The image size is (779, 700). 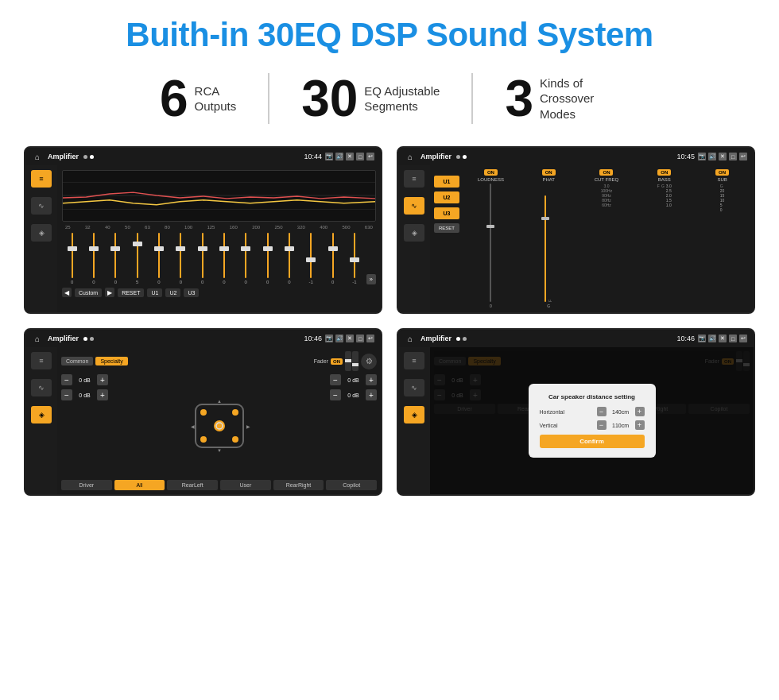 What do you see at coordinates (722, 172) in the screenshot?
I see `sub-toggle: ON` at bounding box center [722, 172].